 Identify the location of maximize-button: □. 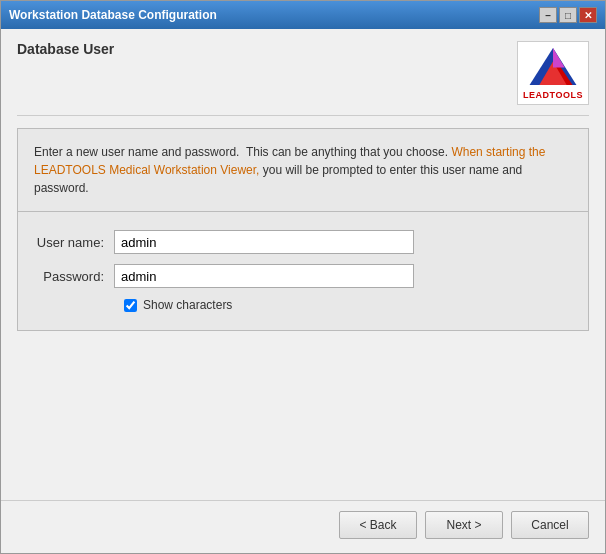
(568, 15).